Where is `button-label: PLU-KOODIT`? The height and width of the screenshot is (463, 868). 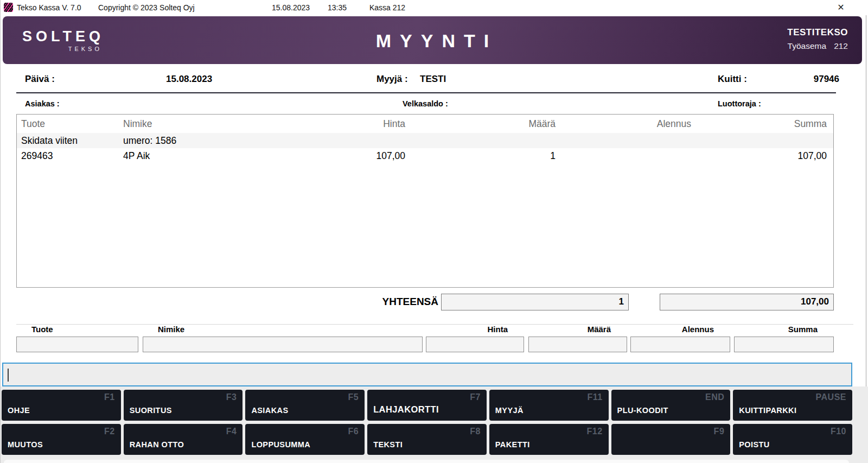 button-label: PLU-KOODIT is located at coordinates (643, 410).